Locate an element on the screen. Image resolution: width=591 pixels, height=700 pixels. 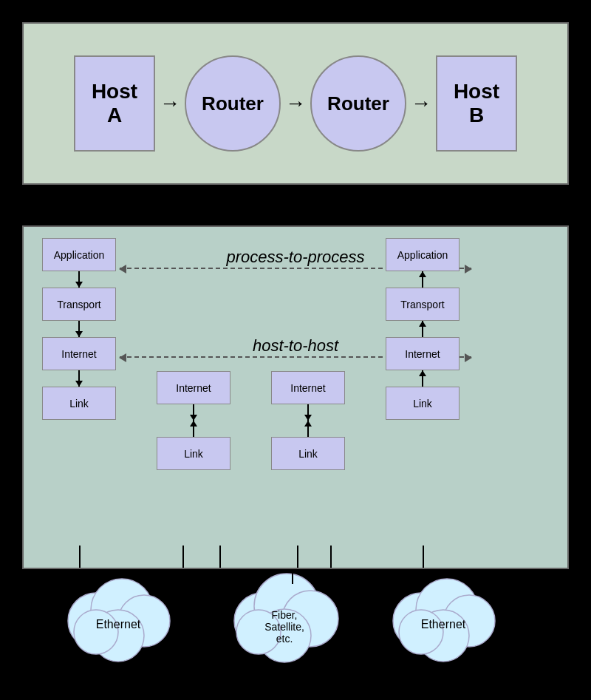
cloud-fiber-center: Fiber, Satellite, etc. is located at coordinates (284, 614).